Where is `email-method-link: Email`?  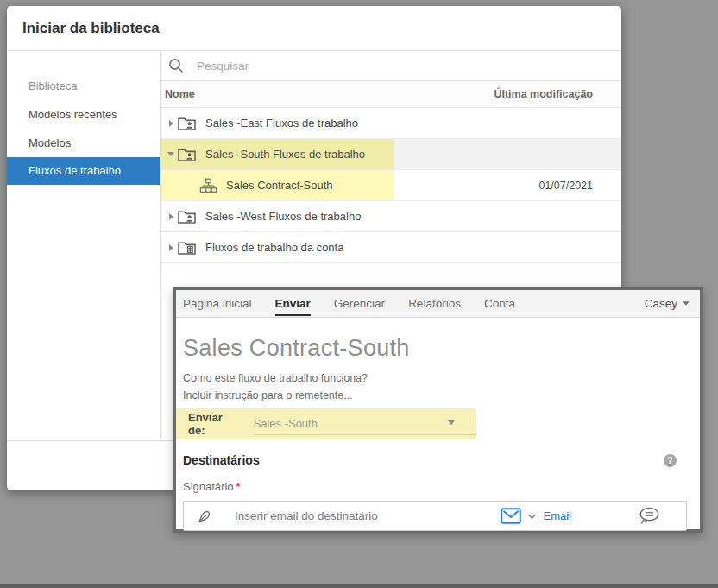 email-method-link: Email is located at coordinates (557, 516).